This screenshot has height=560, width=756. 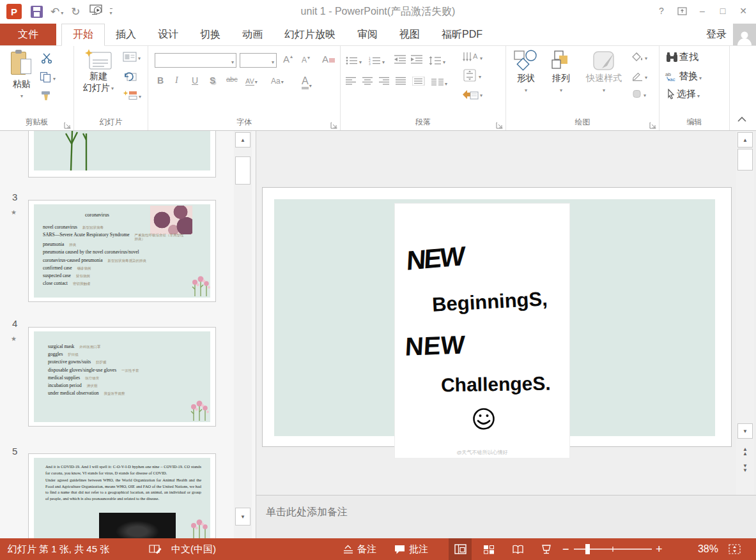 What do you see at coordinates (482, 331) in the screenshot?
I see `slide-center-image: NEW BeginningS, NEW ChallengeS. @天气不错所以心…` at bounding box center [482, 331].